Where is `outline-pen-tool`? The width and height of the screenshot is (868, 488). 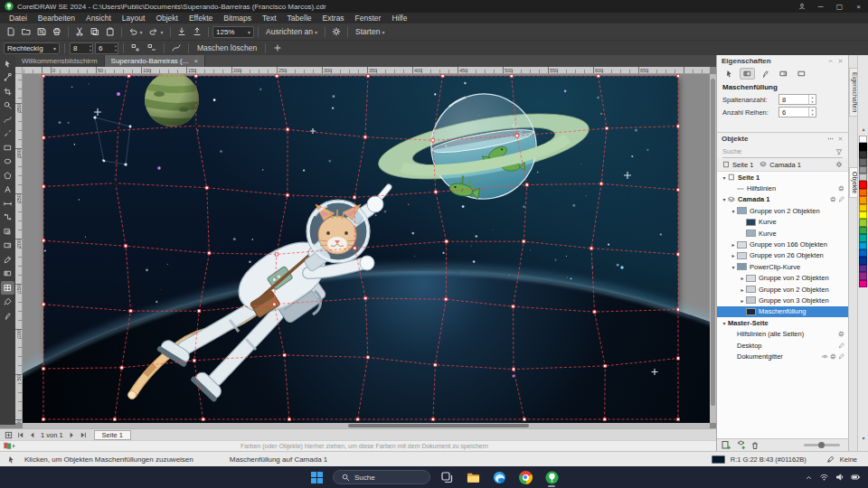 outline-pen-tool is located at coordinates (7, 316).